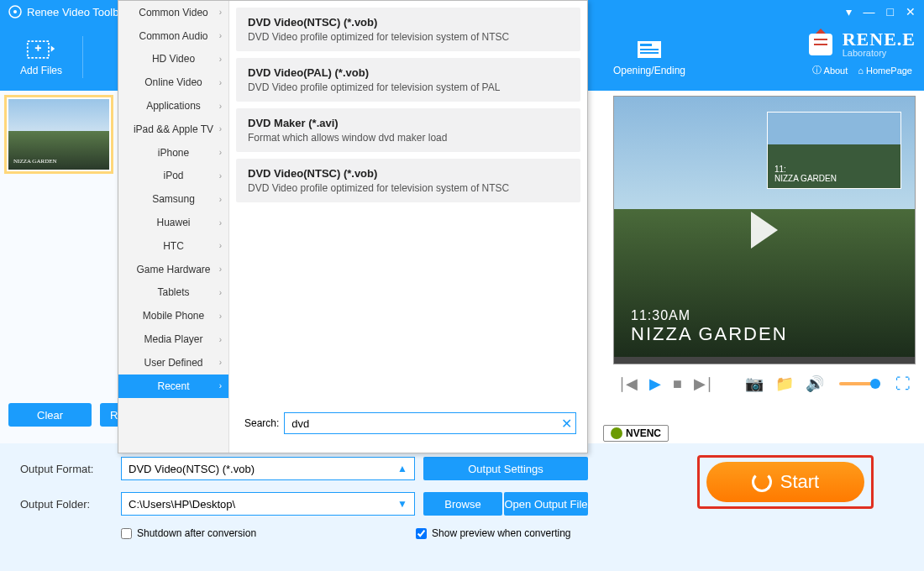  Describe the element at coordinates (173, 153) in the screenshot. I see `category-item: iPhone›` at that location.